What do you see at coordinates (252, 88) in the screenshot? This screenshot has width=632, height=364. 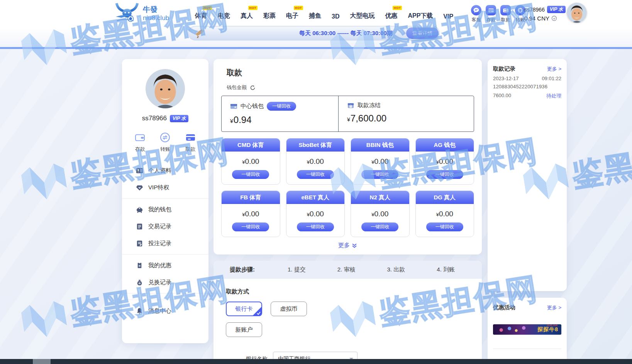 I see `refresh-wallets-icon` at bounding box center [252, 88].